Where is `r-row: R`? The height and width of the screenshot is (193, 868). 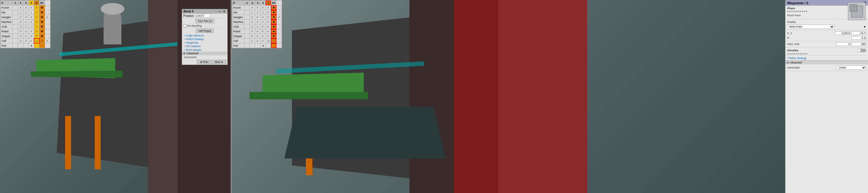
r-row: R is located at coordinates (827, 38).